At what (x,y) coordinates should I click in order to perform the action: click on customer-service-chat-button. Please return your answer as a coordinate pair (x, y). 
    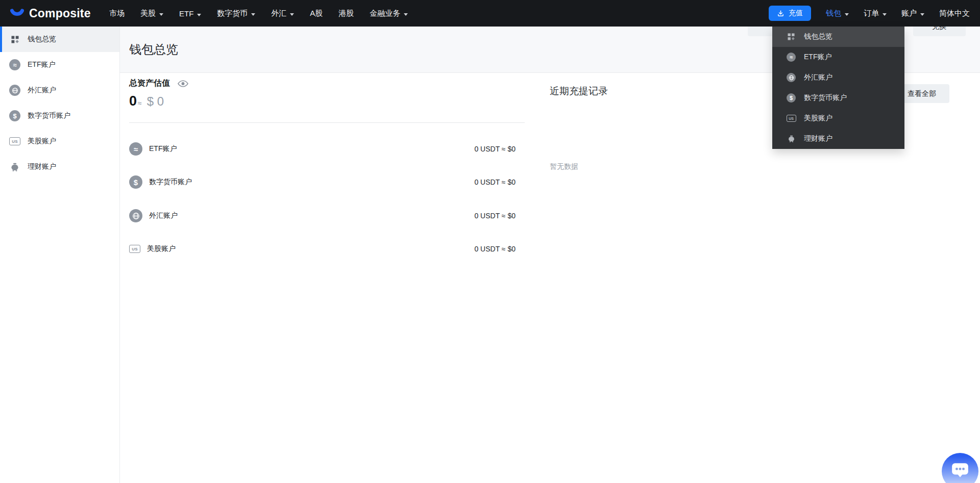
    Looking at the image, I should click on (960, 468).